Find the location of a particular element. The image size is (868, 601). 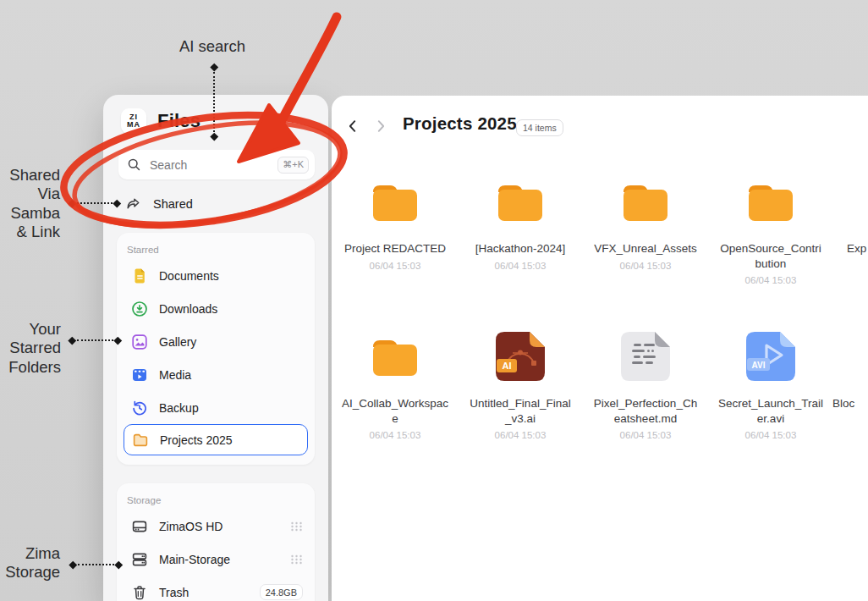

dotted-connector-ai-search is located at coordinates (214, 102).